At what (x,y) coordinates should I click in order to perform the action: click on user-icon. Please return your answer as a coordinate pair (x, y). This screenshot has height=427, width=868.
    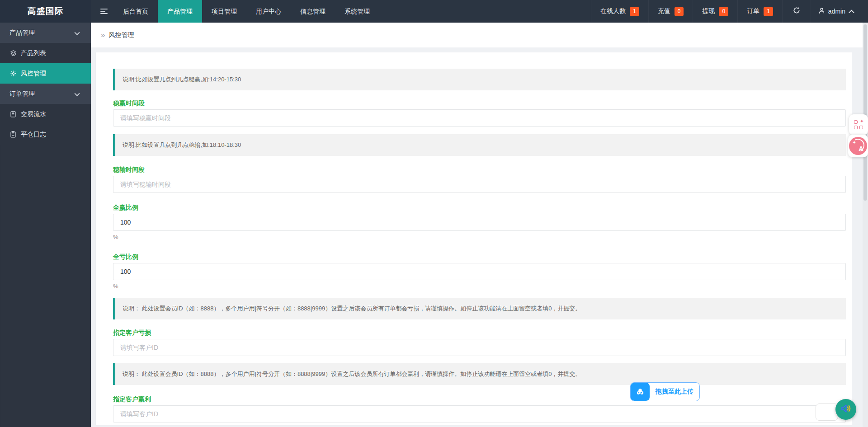
    Looking at the image, I should click on (822, 11).